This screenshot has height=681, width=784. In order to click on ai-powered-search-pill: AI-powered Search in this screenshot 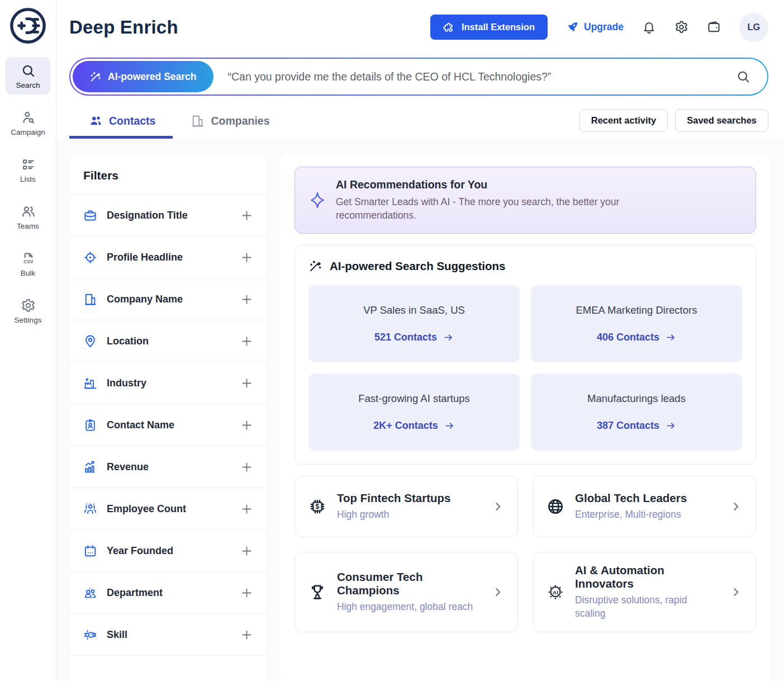, I will do `click(143, 77)`.